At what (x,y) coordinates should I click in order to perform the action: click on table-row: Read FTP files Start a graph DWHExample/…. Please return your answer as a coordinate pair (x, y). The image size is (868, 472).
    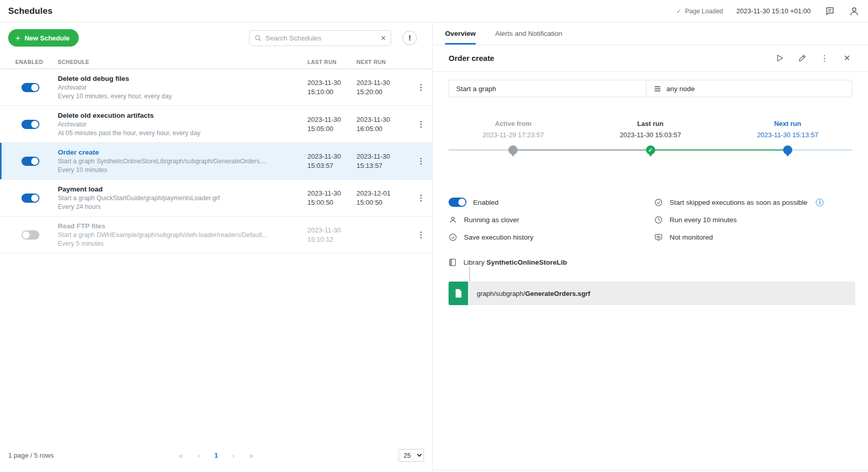
    Looking at the image, I should click on (216, 235).